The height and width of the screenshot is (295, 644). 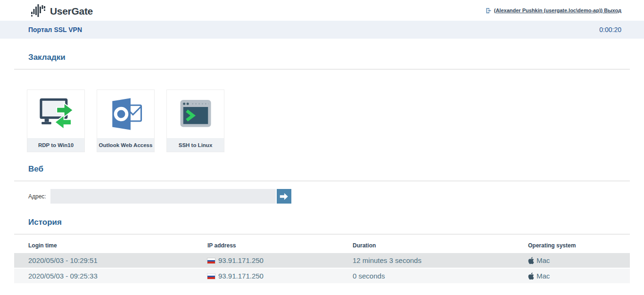 I want to click on duration-cell: 12 minutes 3 seconds, so click(x=440, y=260).